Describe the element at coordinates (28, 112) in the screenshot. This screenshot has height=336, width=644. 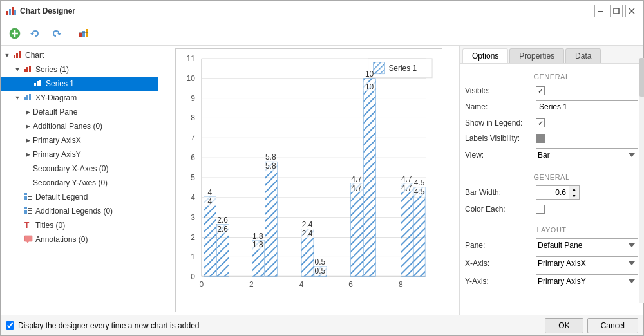
I see `expand-default-pane: ▶` at that location.